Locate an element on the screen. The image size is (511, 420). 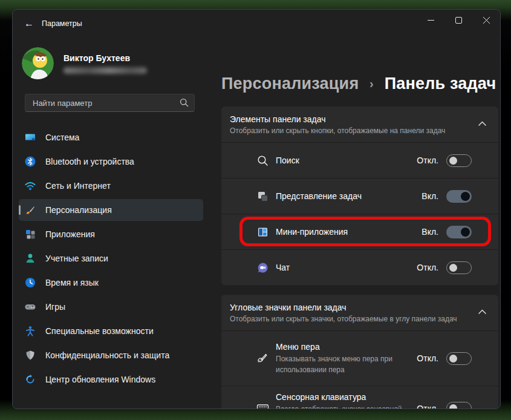
user-email-blurred is located at coordinates (105, 70).